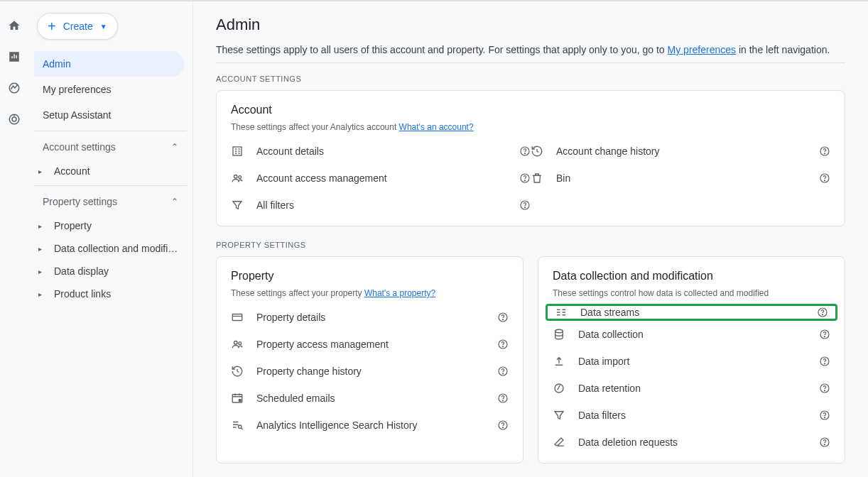  Describe the element at coordinates (376, 398) in the screenshot. I see `settings-item-label: Scheduled emails` at that location.